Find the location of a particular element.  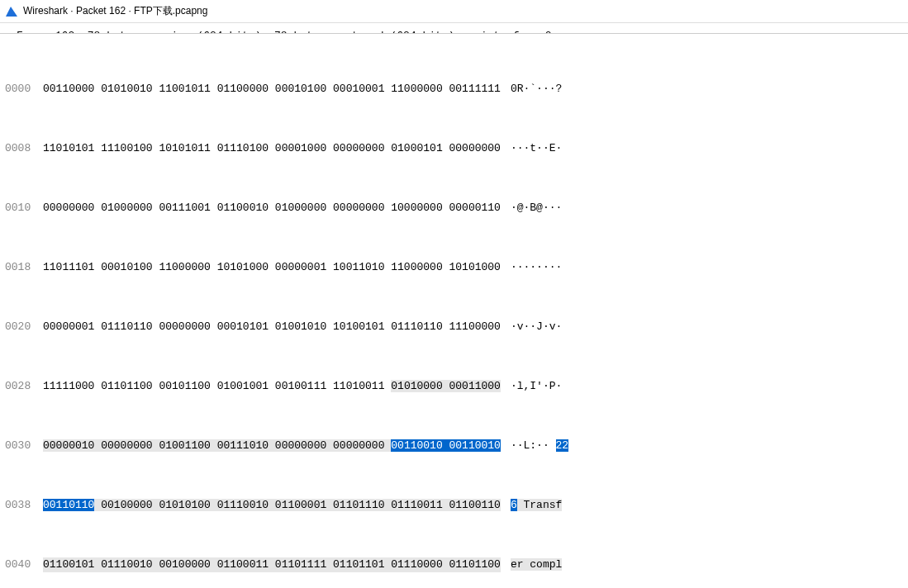

bytes-row: 0030 00000010 00000000 01001100 00111010… is located at coordinates (454, 446).